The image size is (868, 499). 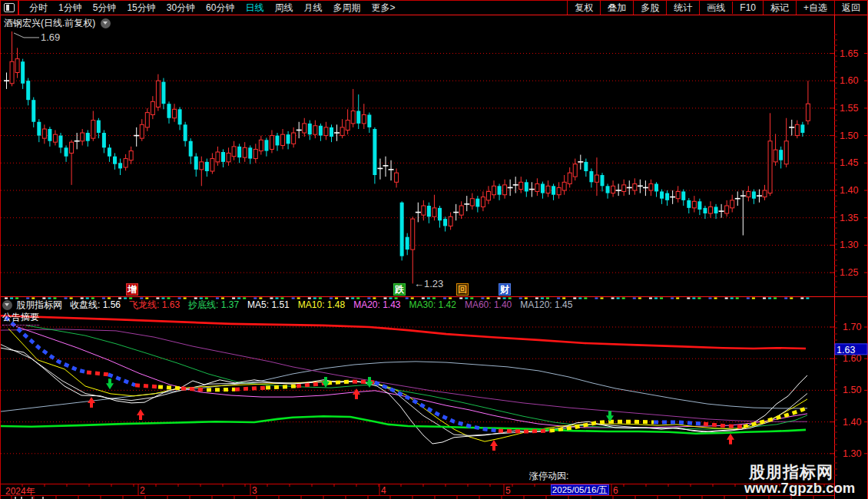 I want to click on news-badge: 跌, so click(x=399, y=289).